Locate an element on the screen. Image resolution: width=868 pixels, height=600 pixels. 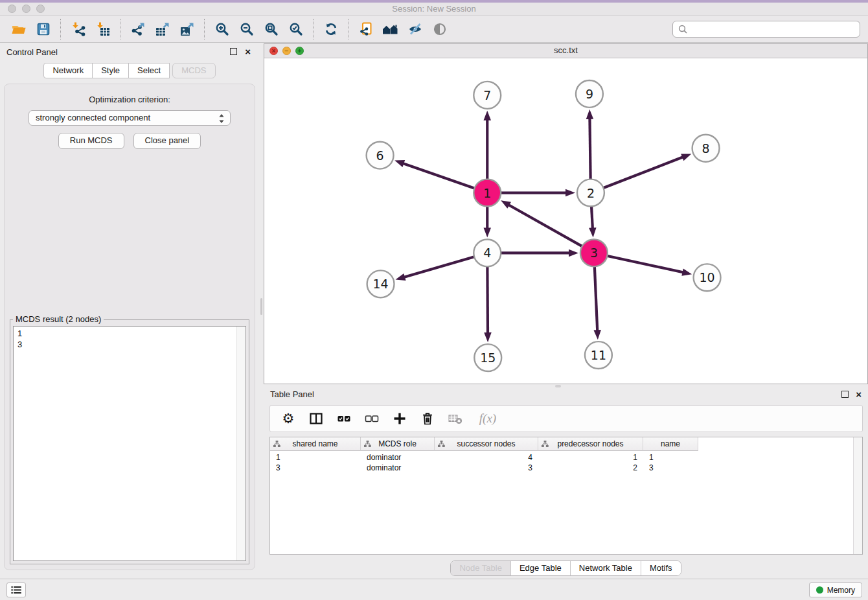
column-header-name: name is located at coordinates (671, 444).